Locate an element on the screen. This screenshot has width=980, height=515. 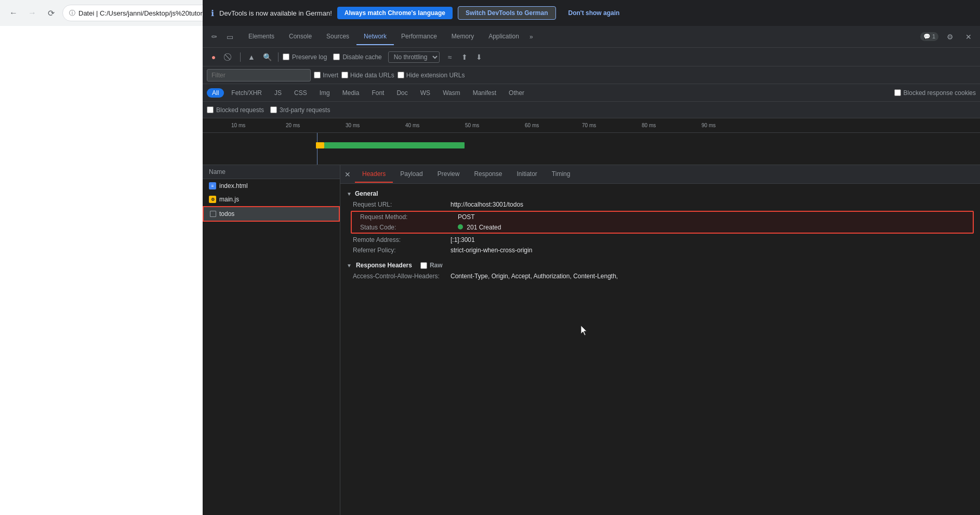
invert-label: Invert is located at coordinates (326, 75).